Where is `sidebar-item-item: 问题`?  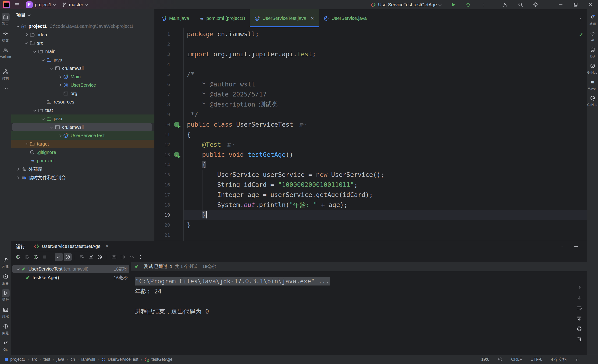 sidebar-item-item: 问题 is located at coordinates (6, 329).